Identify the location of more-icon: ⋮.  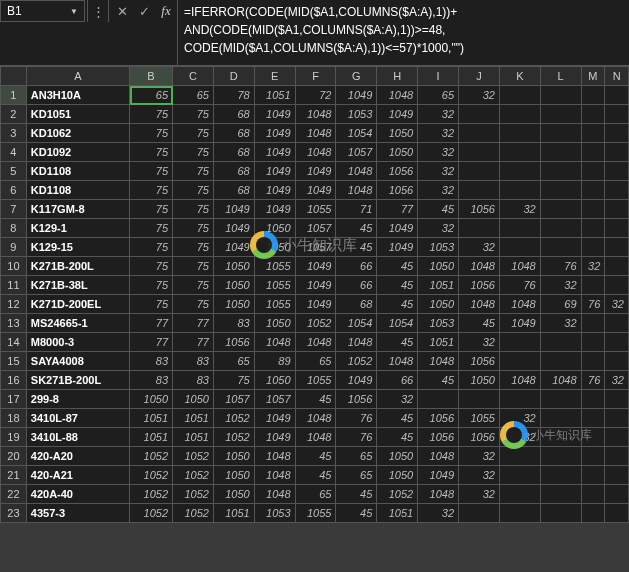
(98, 11).